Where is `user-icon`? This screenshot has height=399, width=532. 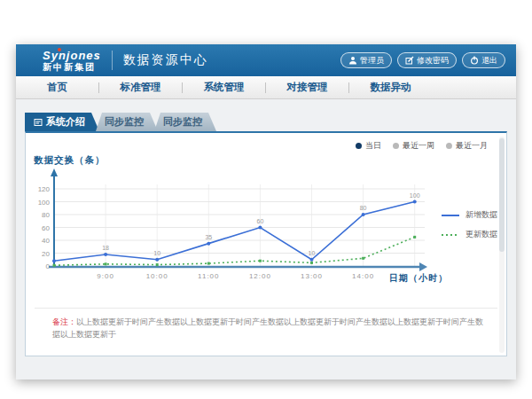
user-icon is located at coordinates (353, 60).